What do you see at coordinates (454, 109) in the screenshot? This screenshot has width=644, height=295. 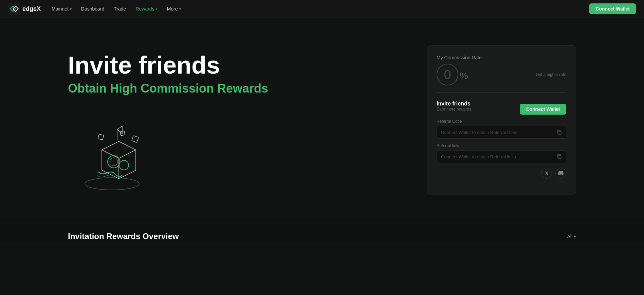 I see `invite-subtitle: Earn more rewards` at bounding box center [454, 109].